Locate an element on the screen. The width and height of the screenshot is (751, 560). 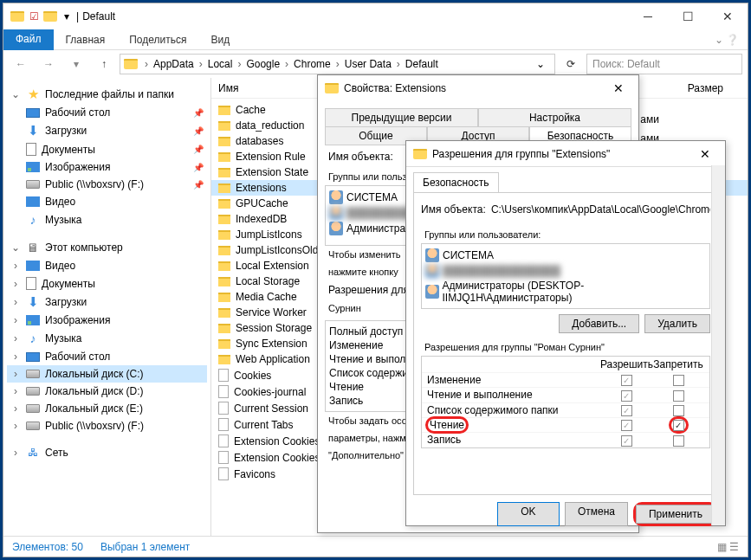
tab-settings: Настройка is located at coordinates (554, 118).